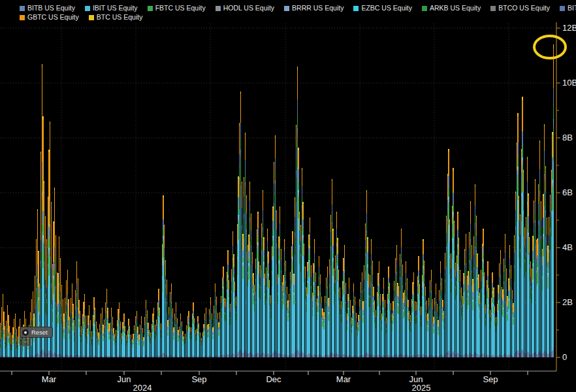  I want to click on legend-item-arkb: ARKB US Equity, so click(451, 8).